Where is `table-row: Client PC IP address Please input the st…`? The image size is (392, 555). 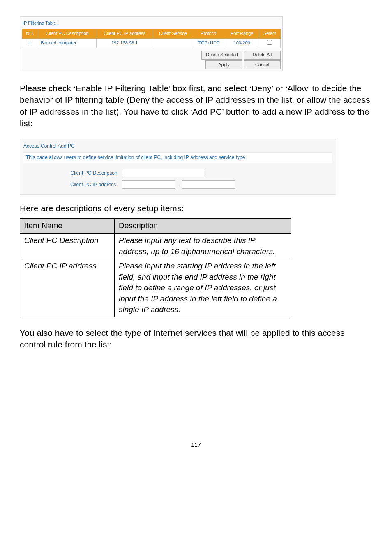
table-row: Client PC IP address Please input the st… is located at coordinates (155, 288).